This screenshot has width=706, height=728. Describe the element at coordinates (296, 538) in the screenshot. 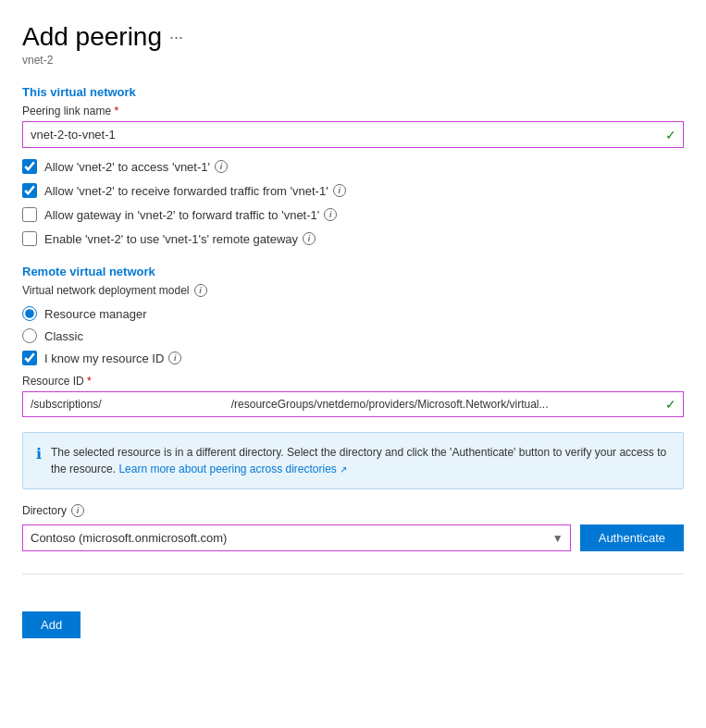

I see `directory-select: Contoso (microsoft.onmicrosoft.com)` at that location.